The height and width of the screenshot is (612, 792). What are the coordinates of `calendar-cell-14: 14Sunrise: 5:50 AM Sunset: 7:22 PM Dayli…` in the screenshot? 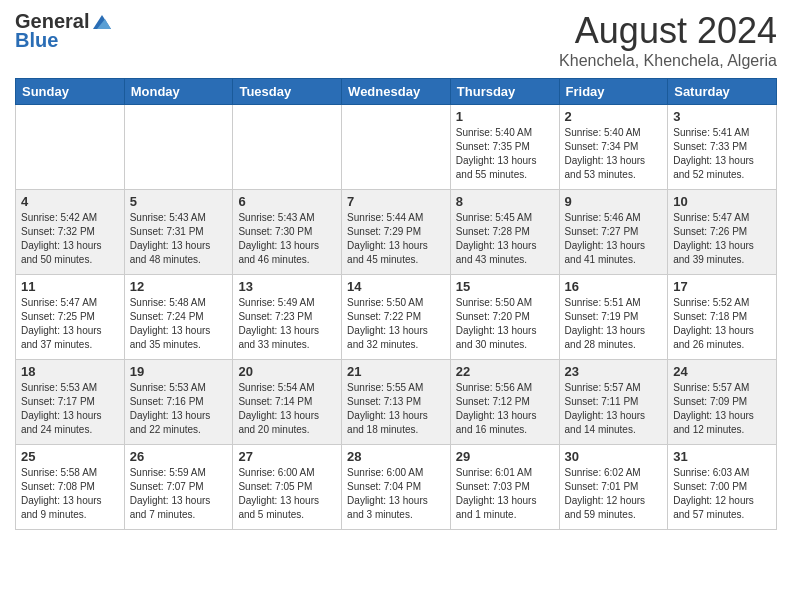 It's located at (396, 318).